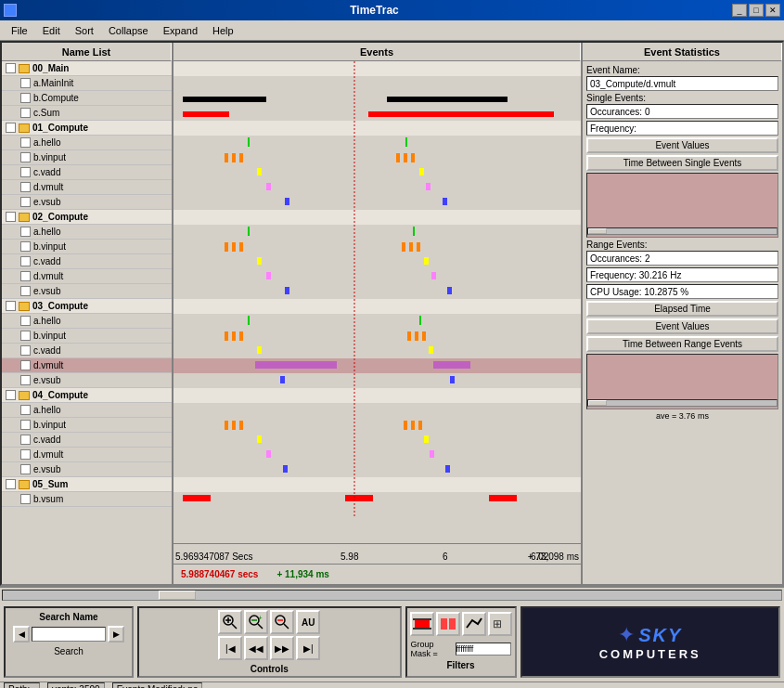 Image resolution: width=784 pixels, height=688 pixels. Describe the element at coordinates (26, 98) in the screenshot. I see `checkbox-b-compute` at that location.